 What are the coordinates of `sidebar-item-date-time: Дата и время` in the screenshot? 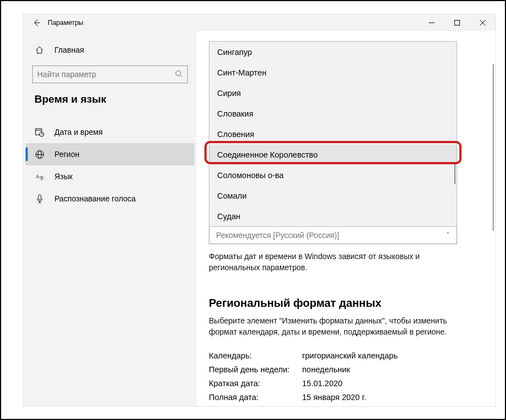 It's located at (110, 132).